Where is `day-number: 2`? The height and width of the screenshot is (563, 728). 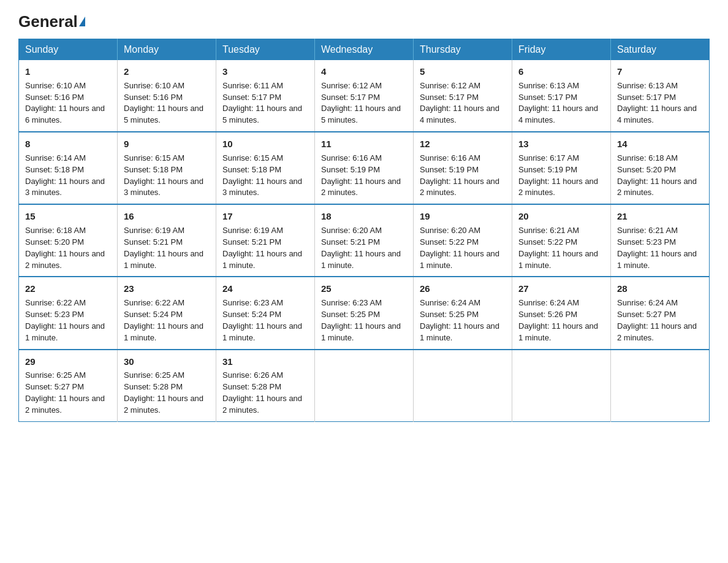
day-number: 2 is located at coordinates (167, 72).